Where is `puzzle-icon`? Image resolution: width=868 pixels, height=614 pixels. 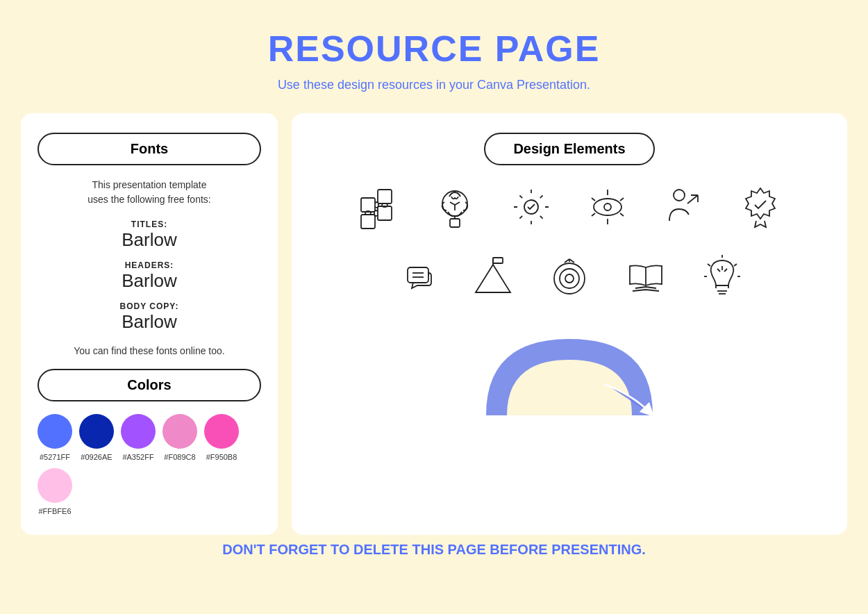 puzzle-icon is located at coordinates (378, 207).